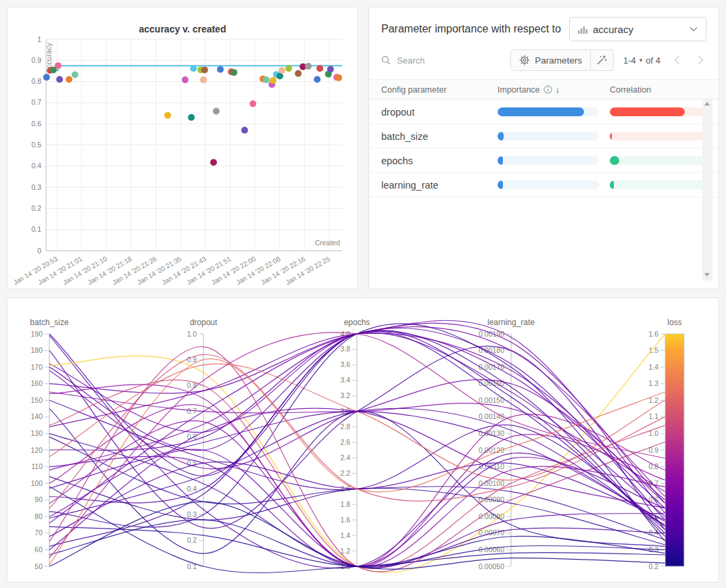 This screenshot has width=726, height=588. What do you see at coordinates (638, 29) in the screenshot?
I see `target-metric-select: accuracy` at bounding box center [638, 29].